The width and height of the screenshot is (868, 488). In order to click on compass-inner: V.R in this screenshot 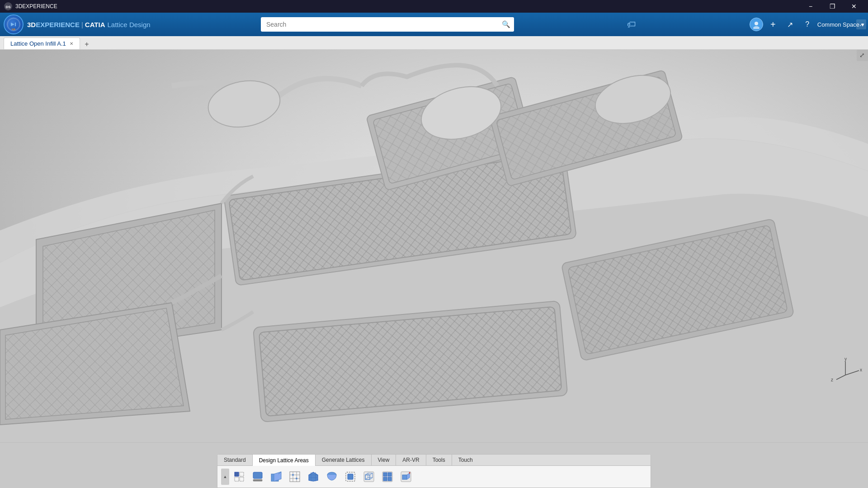, I will do `click(14, 24)`.